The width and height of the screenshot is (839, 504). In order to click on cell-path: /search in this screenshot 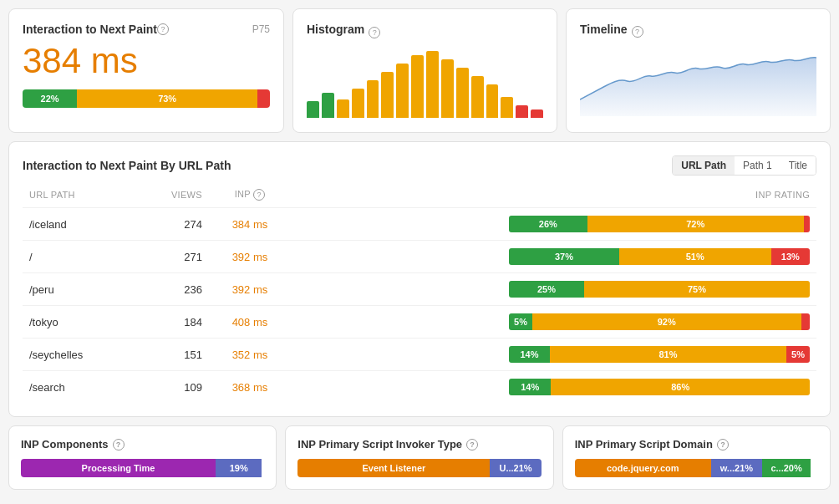, I will do `click(79, 388)`.